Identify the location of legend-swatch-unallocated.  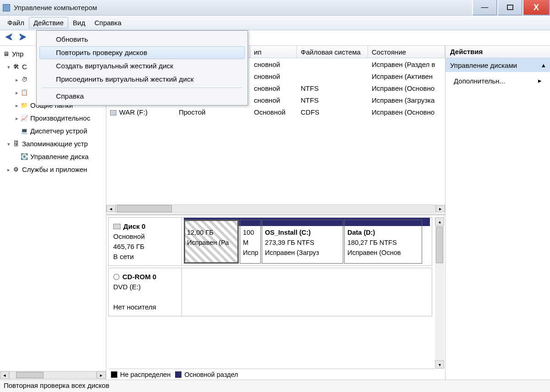
(114, 375).